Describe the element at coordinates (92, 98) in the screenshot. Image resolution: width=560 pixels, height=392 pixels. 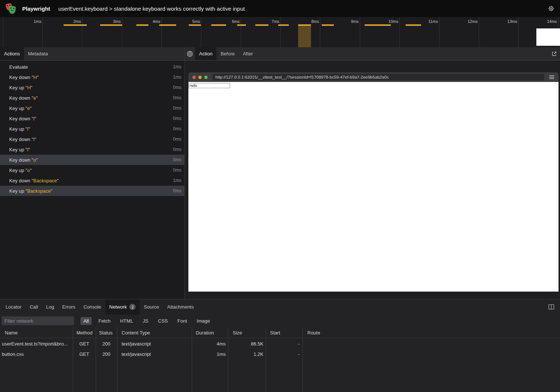
I see `action-list-item: Key down "e"0ms` at that location.